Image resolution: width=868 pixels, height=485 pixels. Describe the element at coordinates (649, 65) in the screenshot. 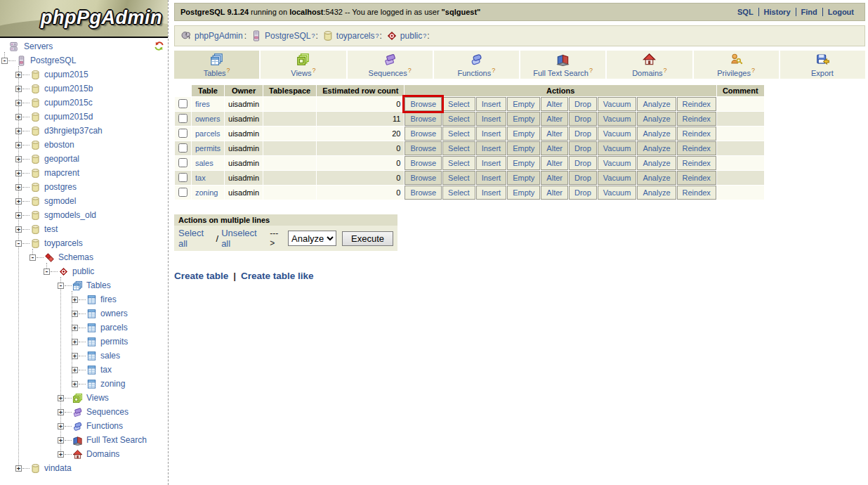

I see `tab: Domains?` at that location.